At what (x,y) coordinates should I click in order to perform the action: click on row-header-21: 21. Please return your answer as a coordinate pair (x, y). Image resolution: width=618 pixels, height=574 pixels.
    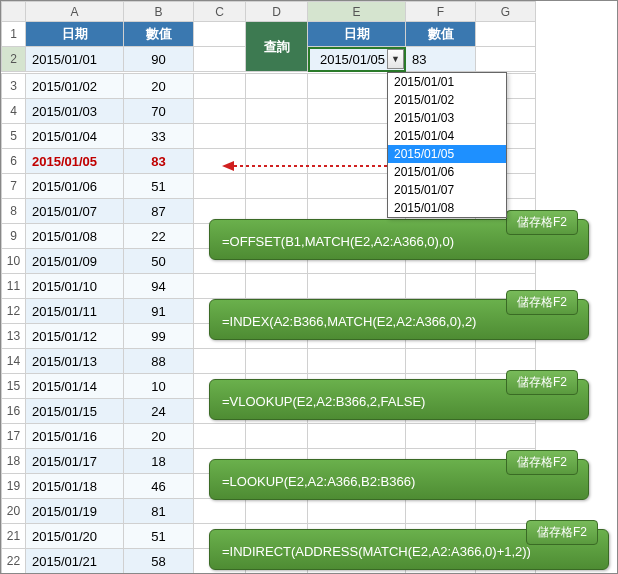
    Looking at the image, I should click on (14, 536).